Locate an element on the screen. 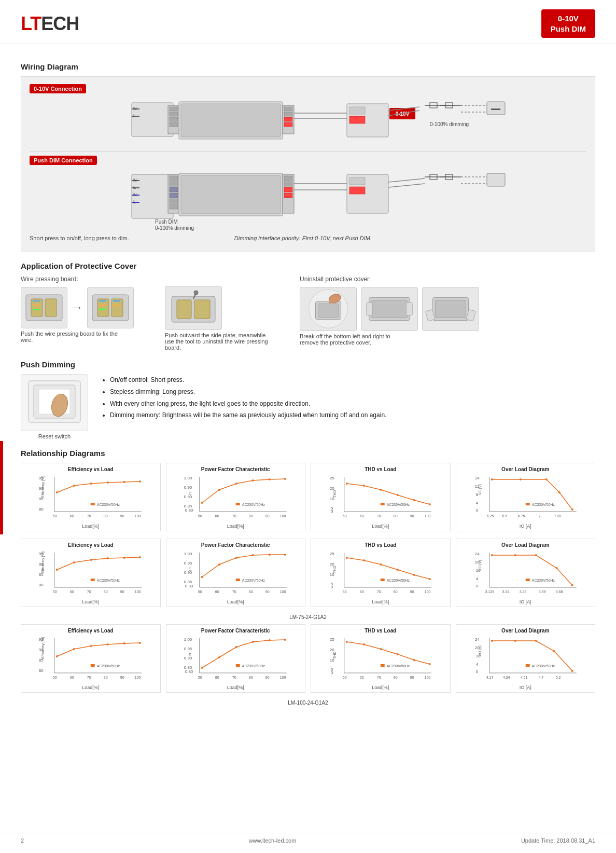 The image size is (616, 853). bullet-stepless: Stepless dimming: Long press. is located at coordinates (248, 392).